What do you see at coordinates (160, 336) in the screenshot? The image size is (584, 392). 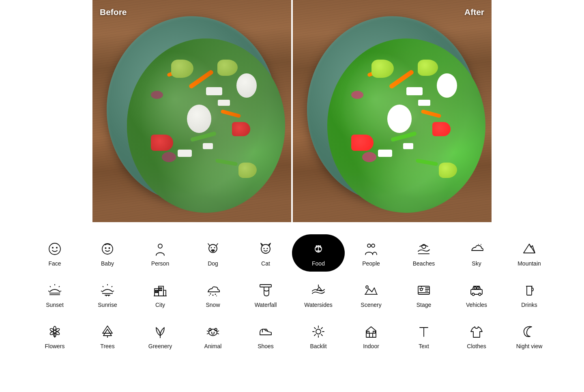 I see `category-greenery: Greenery` at bounding box center [160, 336].